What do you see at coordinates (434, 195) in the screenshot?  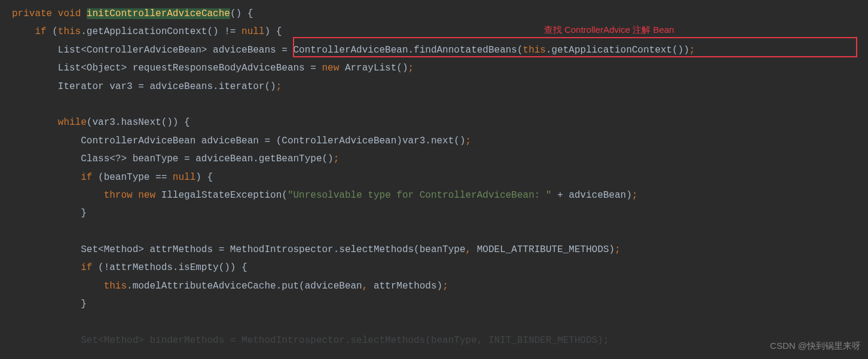 I see `code-line-11: throw new IllegalStateException("Unresol…` at bounding box center [434, 195].